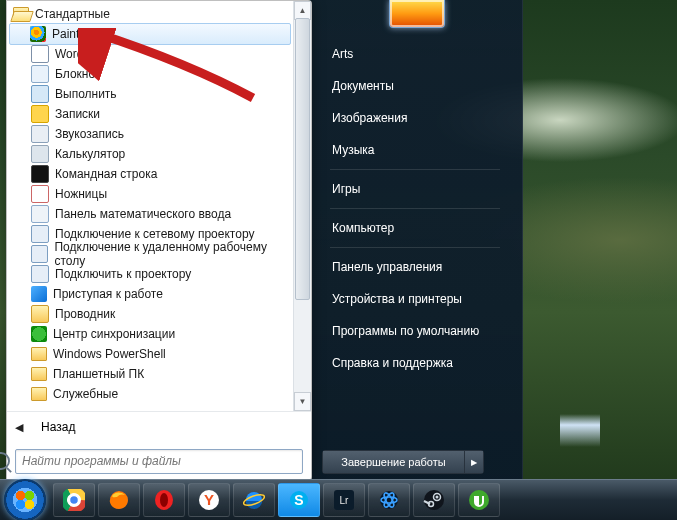 Image resolution: width=677 pixels, height=520 pixels. What do you see at coordinates (152, 134) in the screenshot?
I see `program-item-soundrec: Звукозапись` at bounding box center [152, 134].